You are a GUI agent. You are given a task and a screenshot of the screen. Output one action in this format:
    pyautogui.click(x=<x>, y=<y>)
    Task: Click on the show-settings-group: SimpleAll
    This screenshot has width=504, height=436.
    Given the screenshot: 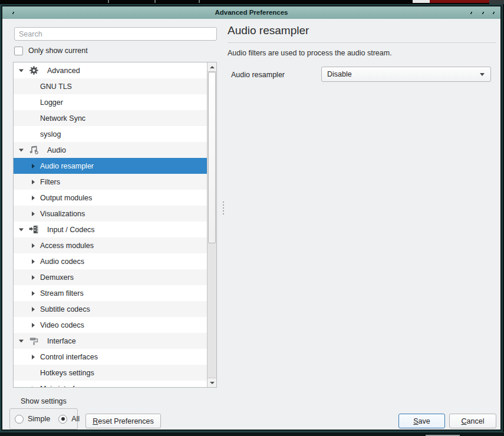 What is the action you would take?
    pyautogui.click(x=44, y=419)
    